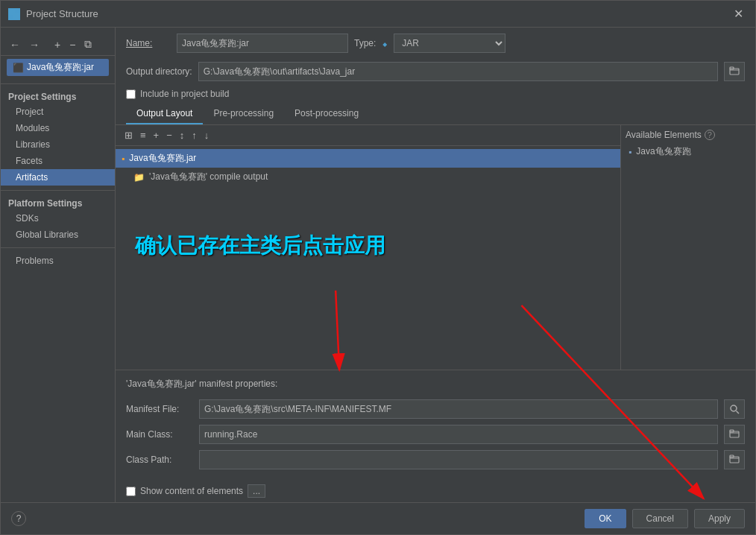 The height and width of the screenshot is (535, 756). What do you see at coordinates (734, 460) in the screenshot?
I see `class-path-browse-button` at bounding box center [734, 460].